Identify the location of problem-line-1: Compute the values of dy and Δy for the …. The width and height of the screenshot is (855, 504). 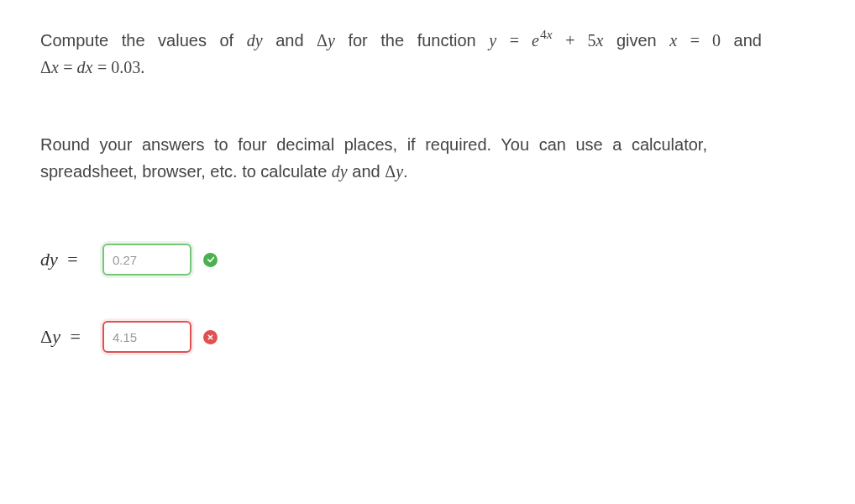
(428, 40).